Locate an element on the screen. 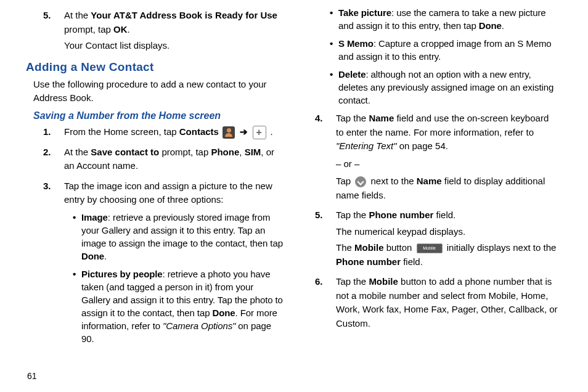 This screenshot has width=588, height=392. step-number: 1. is located at coordinates (47, 132).